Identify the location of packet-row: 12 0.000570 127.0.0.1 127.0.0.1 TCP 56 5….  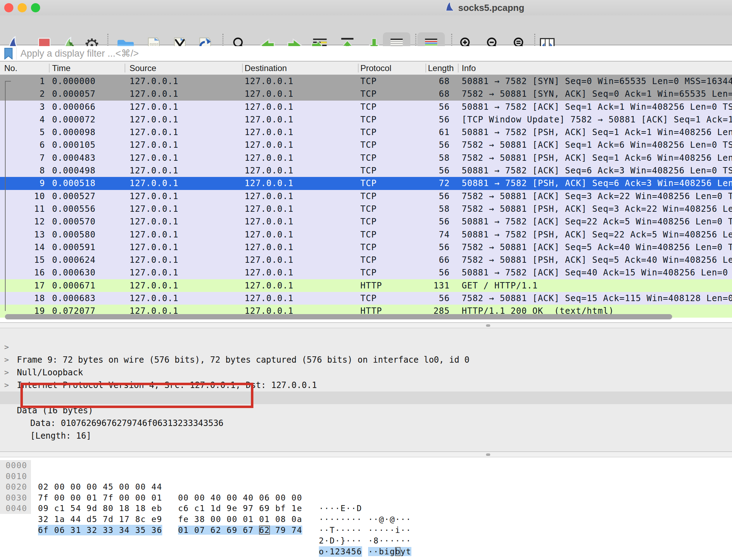
(366, 222).